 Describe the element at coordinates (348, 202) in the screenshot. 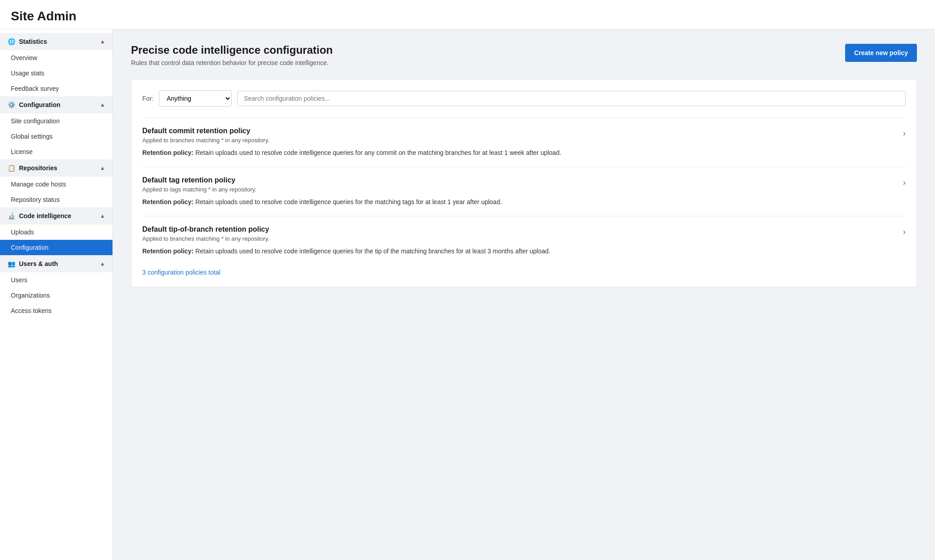

I see `policy-retention-text-tag: Retain uploads used to resolve code inte…` at that location.